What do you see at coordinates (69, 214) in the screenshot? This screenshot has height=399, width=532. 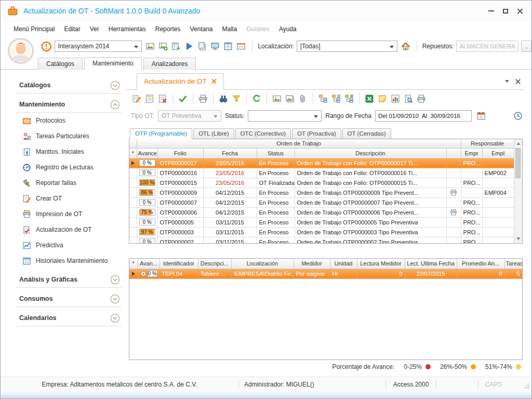 I see `sidebar-item-impresion-de-ot: Impresion de OT` at bounding box center [69, 214].